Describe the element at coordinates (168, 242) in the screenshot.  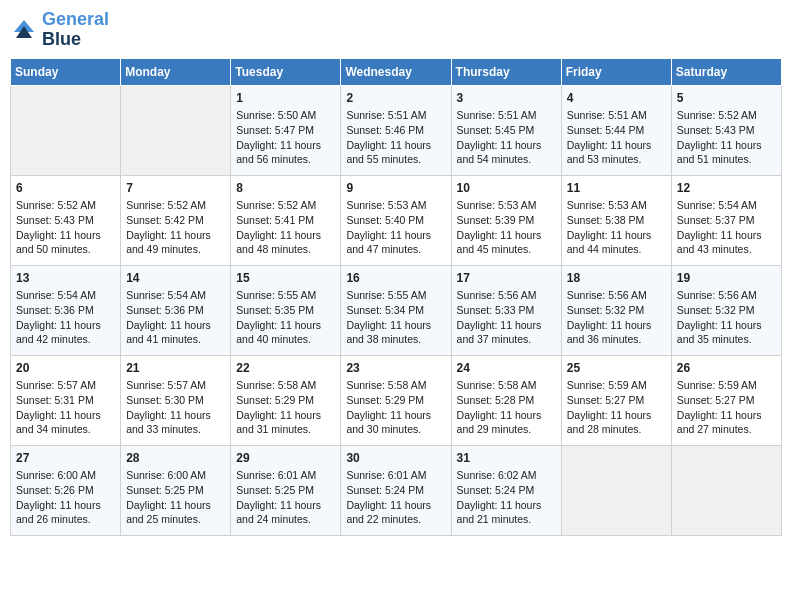
I see `daylight: Daylight: 11 hours and 49 minutes.` at that location.